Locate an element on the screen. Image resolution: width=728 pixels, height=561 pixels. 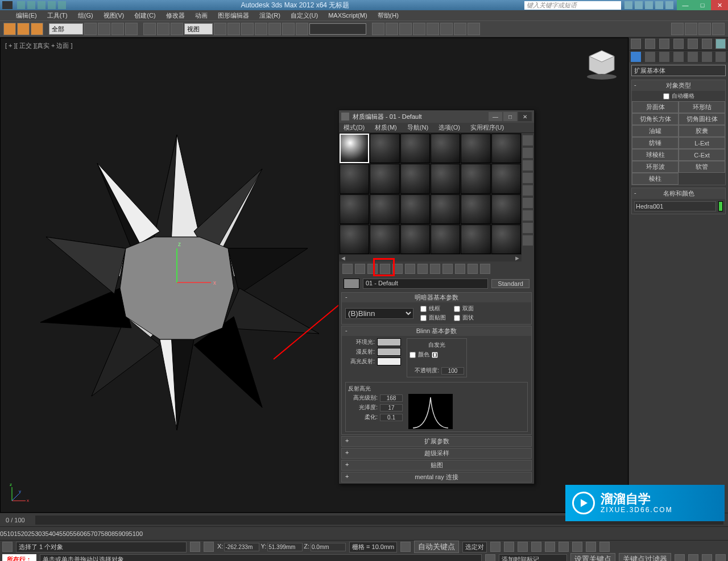
rotate-icon is located at coordinates (163, 29).